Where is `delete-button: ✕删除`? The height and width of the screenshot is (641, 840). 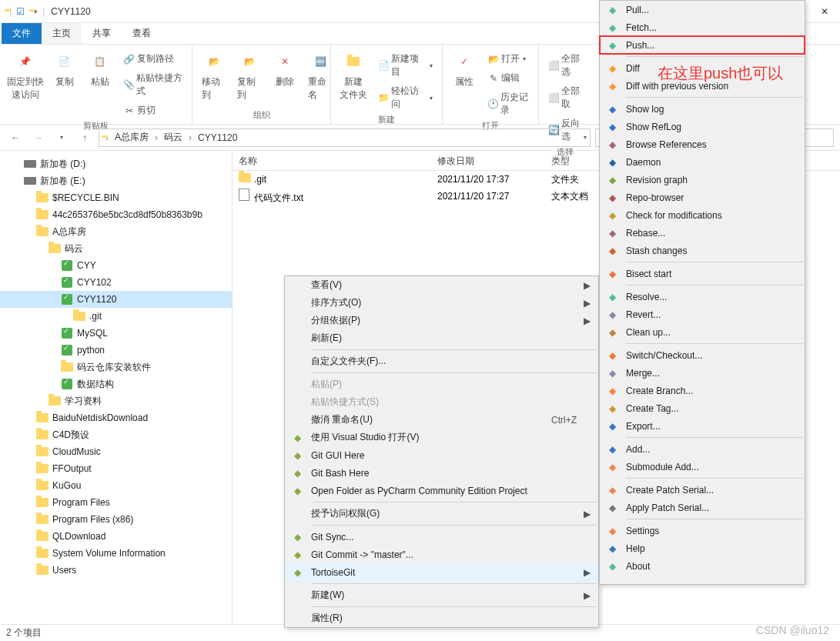 delete-button: ✕删除 is located at coordinates (285, 75).